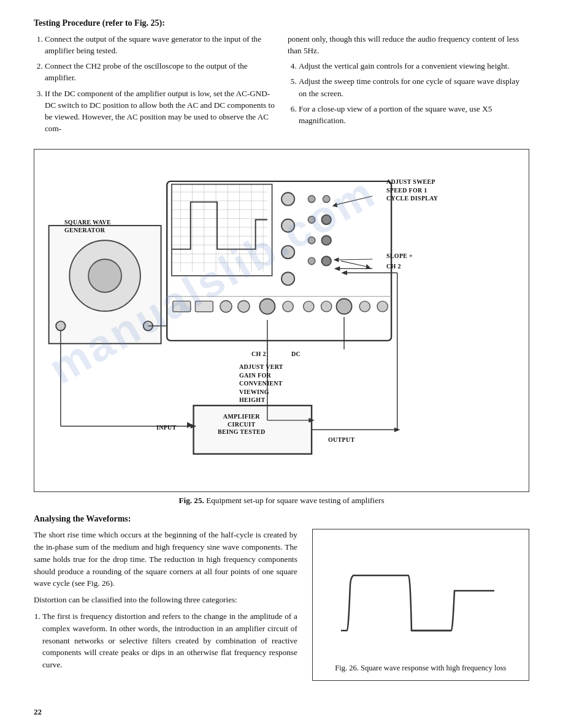  Describe the element at coordinates (166, 559) in the screenshot. I see `analysing-para-1: The short rise time which occurs at the …` at that location.